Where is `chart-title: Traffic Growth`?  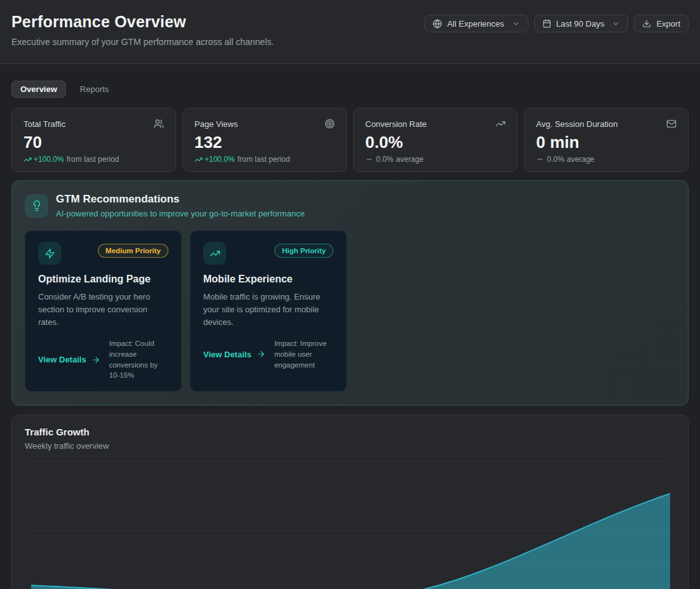
chart-title: Traffic Growth is located at coordinates (347, 432).